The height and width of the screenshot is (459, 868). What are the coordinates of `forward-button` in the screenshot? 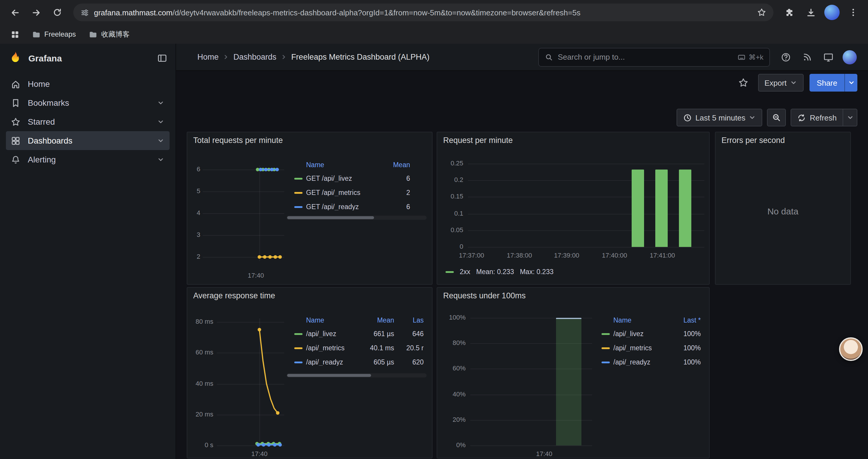 It's located at (36, 12).